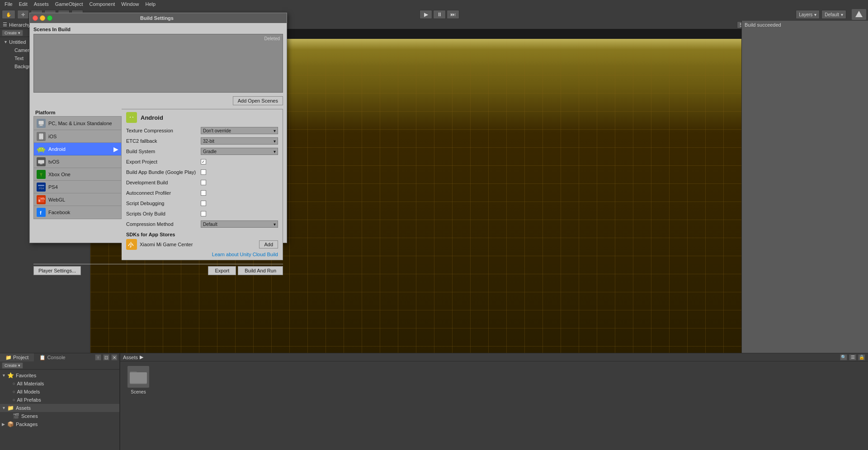  I want to click on tree-assets: ▼ 📁 Assets, so click(60, 408).